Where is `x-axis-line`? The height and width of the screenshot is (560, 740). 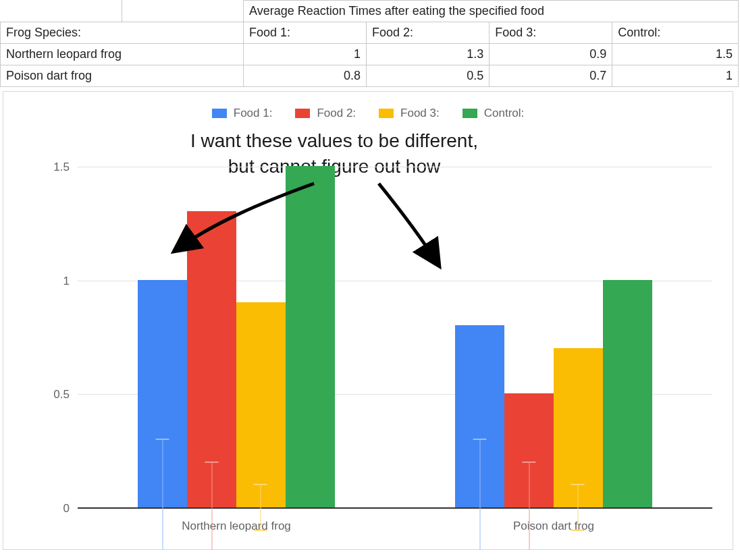 x-axis-line is located at coordinates (395, 508).